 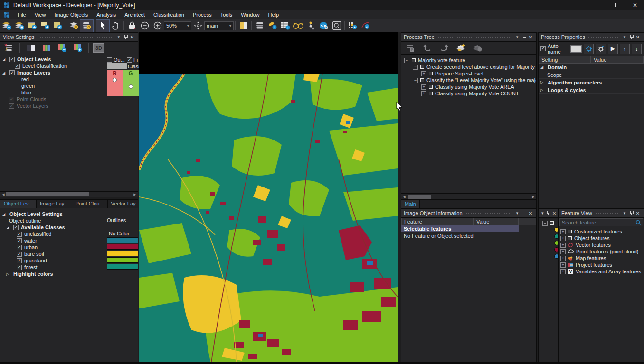 What do you see at coordinates (70, 214) in the screenshot?
I see `tree-row-ols-root: ◢Object Level Settings` at bounding box center [70, 214].